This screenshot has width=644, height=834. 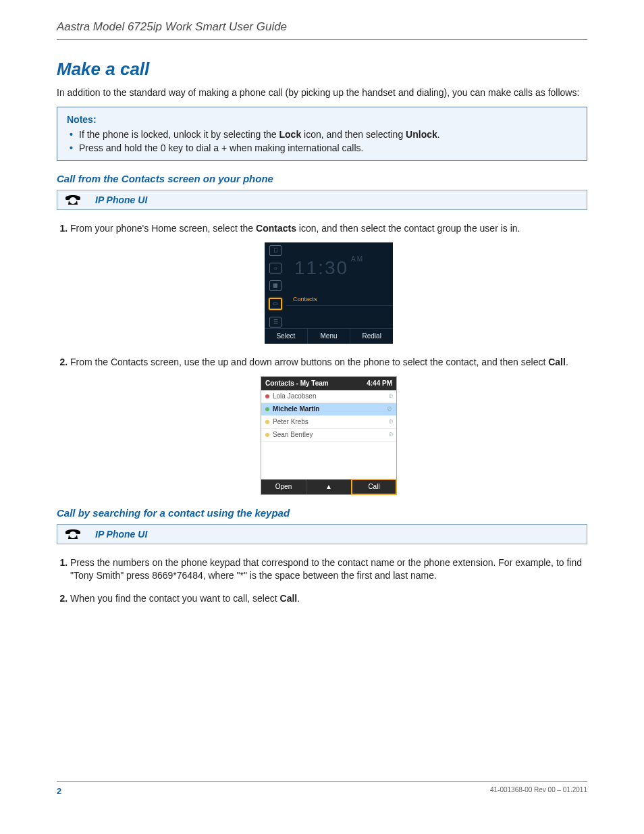 What do you see at coordinates (329, 336) in the screenshot?
I see `softkey-menu: Menu` at bounding box center [329, 336].